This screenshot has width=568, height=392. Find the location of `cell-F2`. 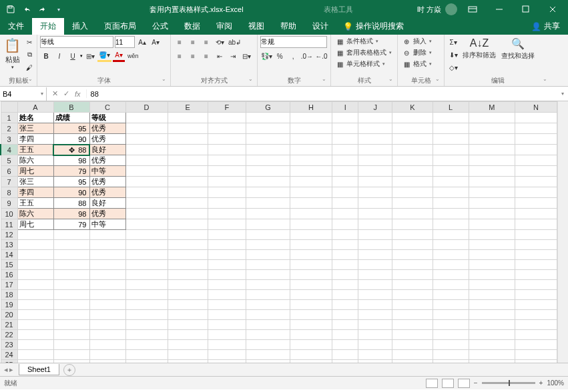

cell-F2 is located at coordinates (227, 129).